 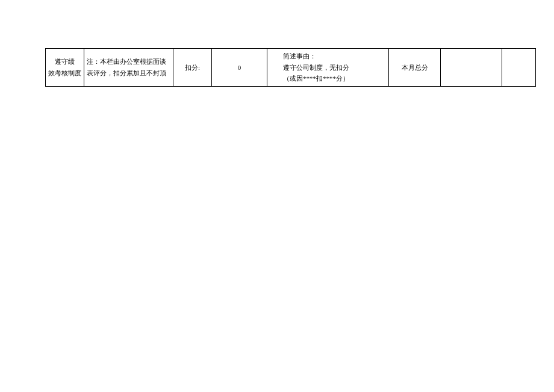 What do you see at coordinates (65, 73) in the screenshot?
I see `category-line2: 效考核制度` at bounding box center [65, 73].